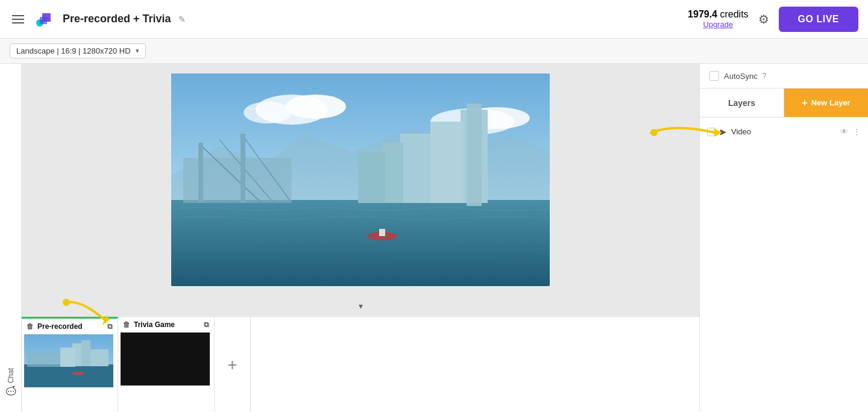  What do you see at coordinates (70, 372) in the screenshot?
I see `scene-thumbnail-prerecorded` at bounding box center [70, 372].